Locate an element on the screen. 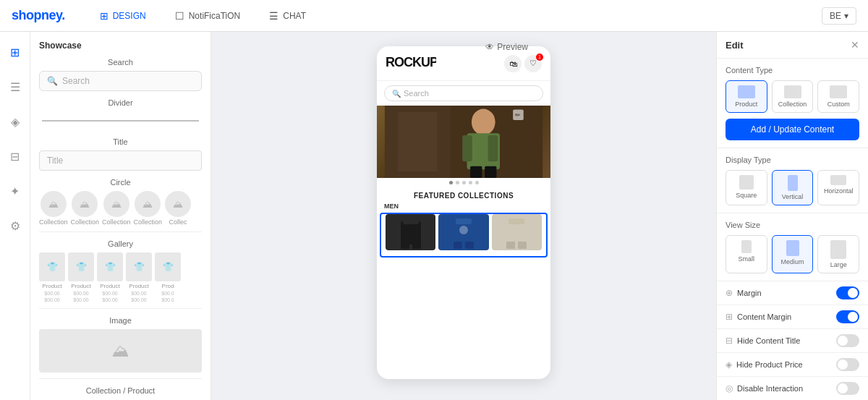 Image resolution: width=868 pixels, height=400 pixels. vs-small-icon is located at coordinates (746, 247).